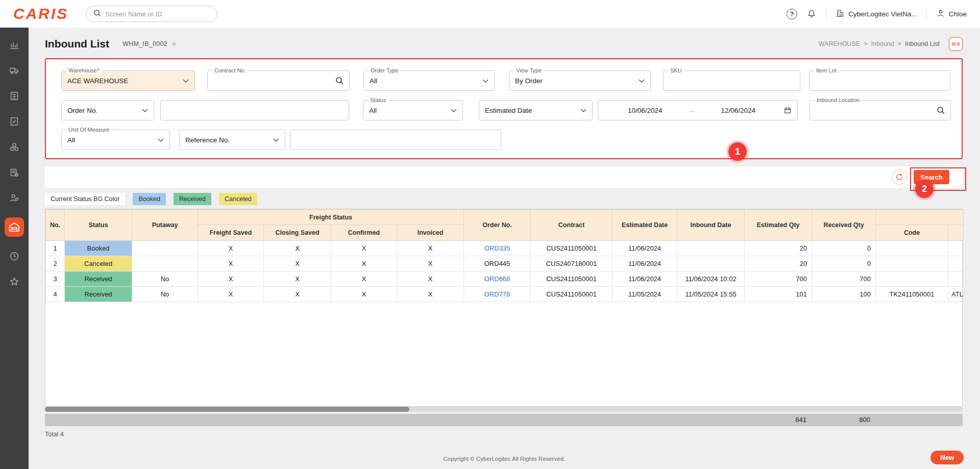 This screenshot has width=980, height=469. What do you see at coordinates (14, 96) in the screenshot?
I see `billing-document-icon` at bounding box center [14, 96].